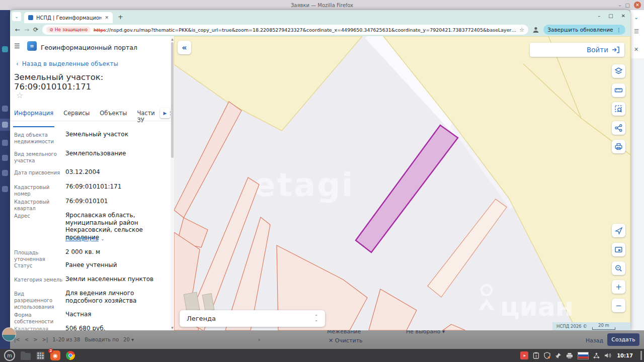  Describe the element at coordinates (619, 90) in the screenshot. I see `measure-button` at that location.